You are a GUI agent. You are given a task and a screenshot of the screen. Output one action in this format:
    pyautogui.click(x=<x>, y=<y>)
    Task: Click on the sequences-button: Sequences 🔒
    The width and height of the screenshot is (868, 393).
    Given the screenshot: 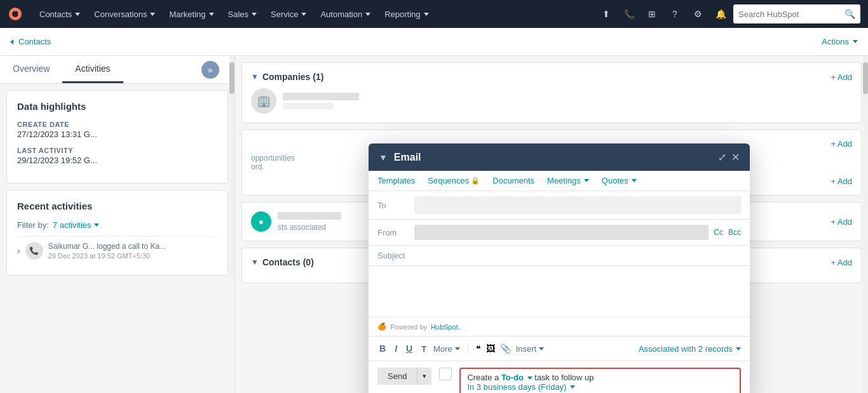 What is the action you would take?
    pyautogui.click(x=454, y=180)
    